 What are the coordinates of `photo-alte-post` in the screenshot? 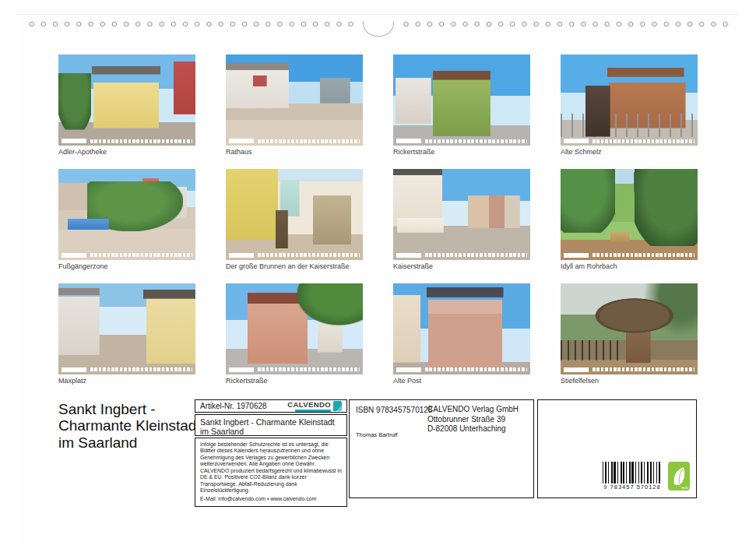 It's located at (462, 329).